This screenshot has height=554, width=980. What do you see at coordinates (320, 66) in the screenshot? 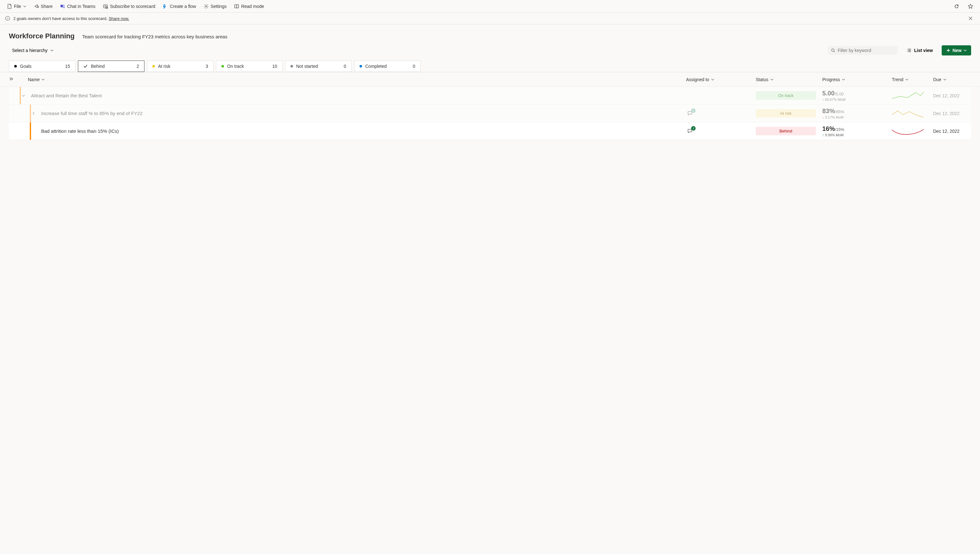
I see `tab-label: Not started` at bounding box center [320, 66].